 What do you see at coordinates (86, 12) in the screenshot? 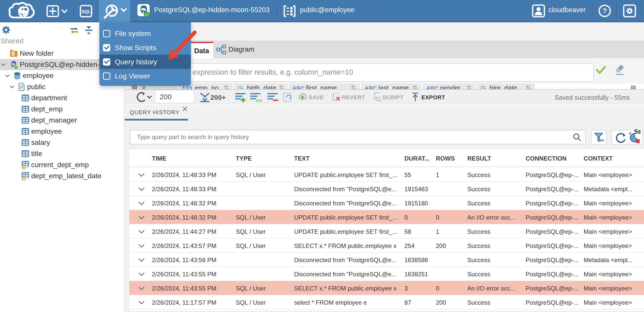
I see `svg-text: SQL` at bounding box center [86, 12].